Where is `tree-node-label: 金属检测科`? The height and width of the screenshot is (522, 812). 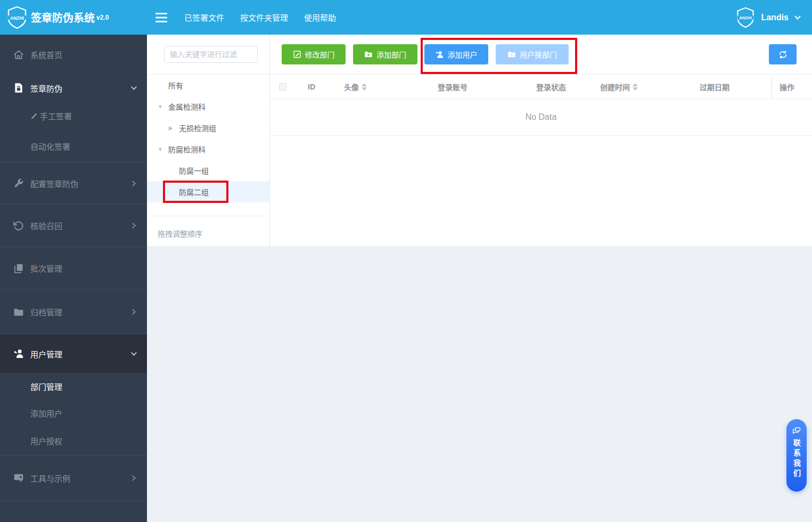
tree-node-label: 金属检测科 is located at coordinates (187, 107).